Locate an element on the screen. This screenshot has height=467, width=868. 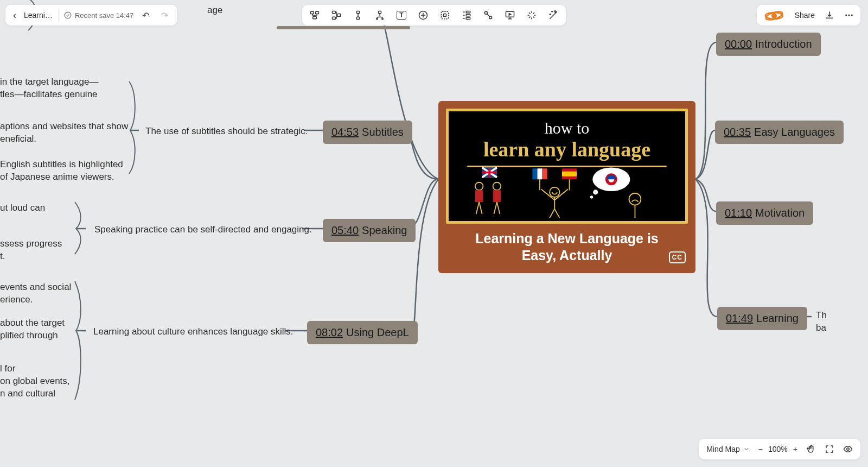
timestamp: 00:00 is located at coordinates (738, 44).